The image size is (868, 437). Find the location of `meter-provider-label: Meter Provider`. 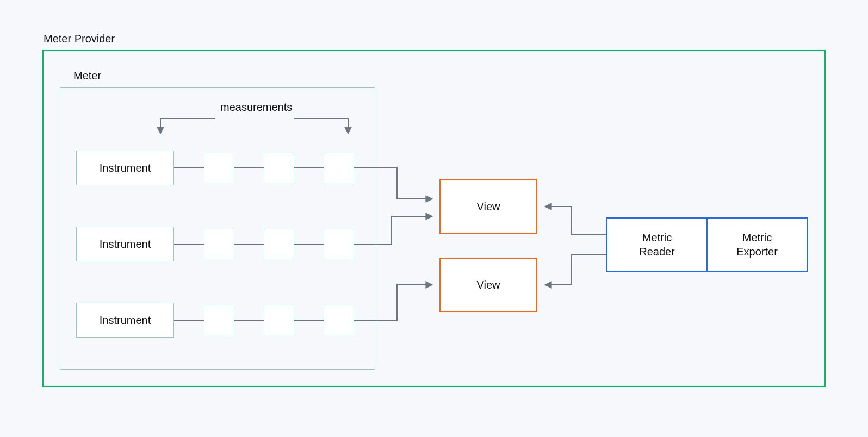

meter-provider-label: Meter Provider is located at coordinates (79, 39).